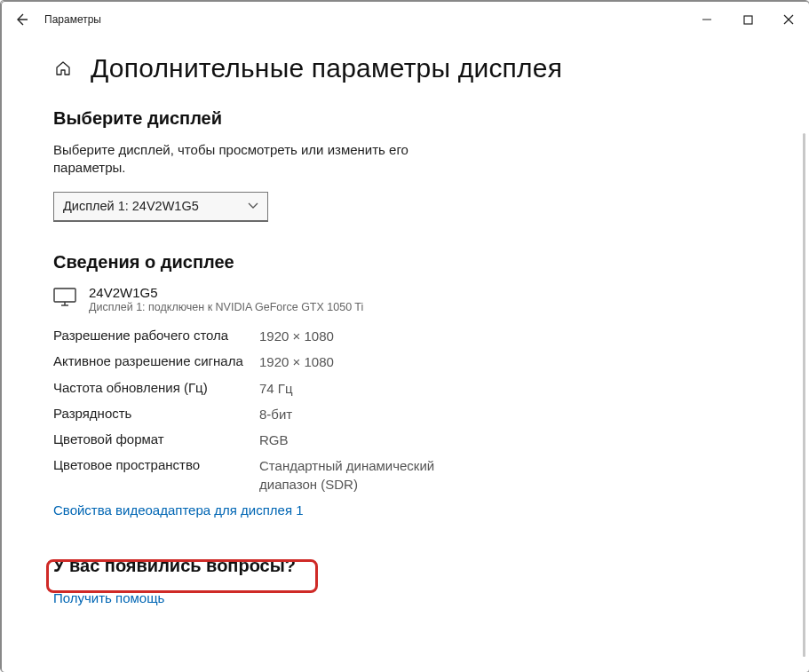 The height and width of the screenshot is (672, 809). What do you see at coordinates (161, 207) in the screenshot?
I see `display-select: Дисплей 1: 24V2W1G5` at bounding box center [161, 207].